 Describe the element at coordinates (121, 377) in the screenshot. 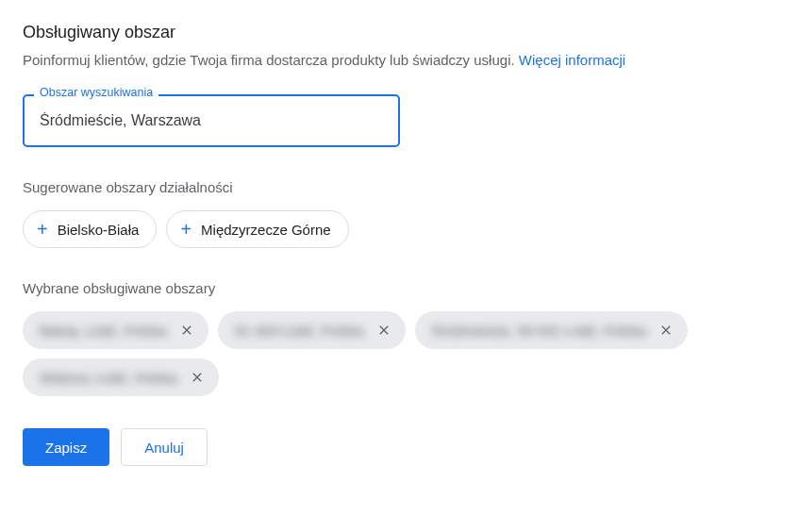

I see `selected-chip: Widzew, Łódź, Polska` at that location.